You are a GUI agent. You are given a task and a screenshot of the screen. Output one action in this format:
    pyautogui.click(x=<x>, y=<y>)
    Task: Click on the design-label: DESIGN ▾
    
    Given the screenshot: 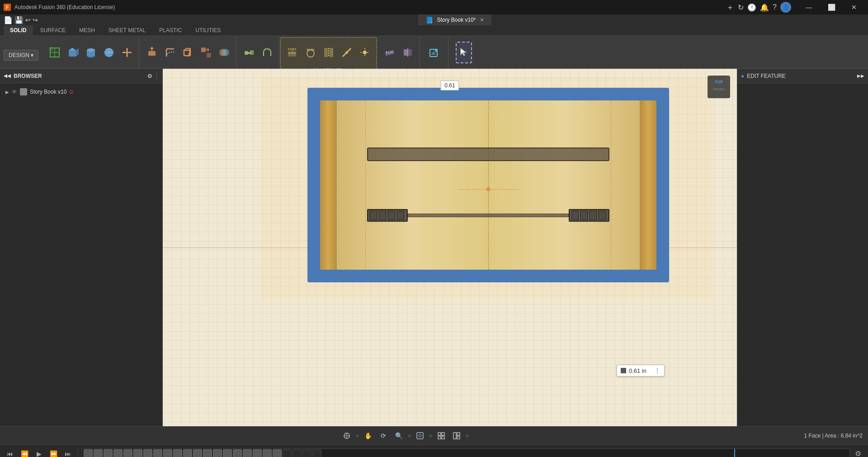 What is the action you would take?
    pyautogui.click(x=21, y=55)
    